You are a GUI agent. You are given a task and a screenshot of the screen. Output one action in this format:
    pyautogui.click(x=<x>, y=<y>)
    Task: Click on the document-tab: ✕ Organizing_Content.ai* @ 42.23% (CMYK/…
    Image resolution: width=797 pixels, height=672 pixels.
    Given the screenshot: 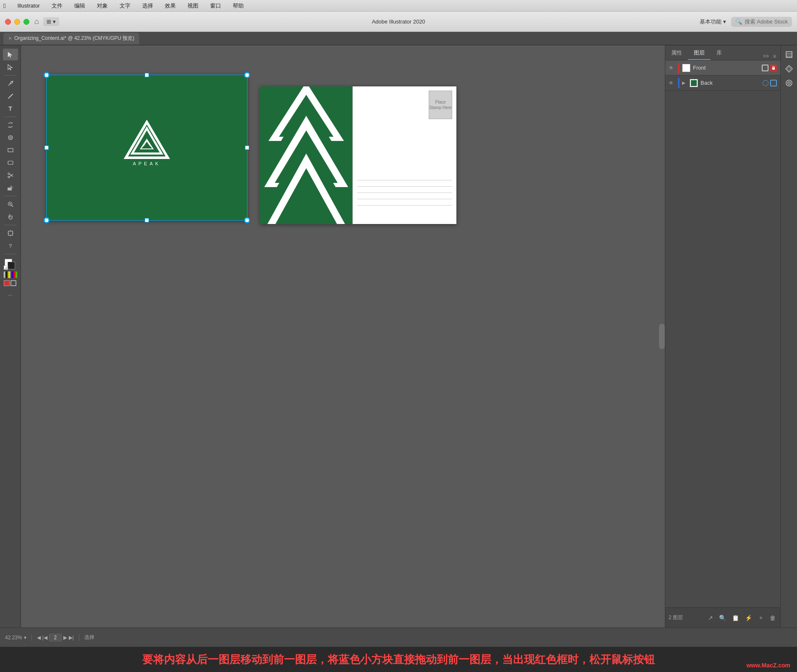 What is the action you would take?
    pyautogui.click(x=71, y=39)
    